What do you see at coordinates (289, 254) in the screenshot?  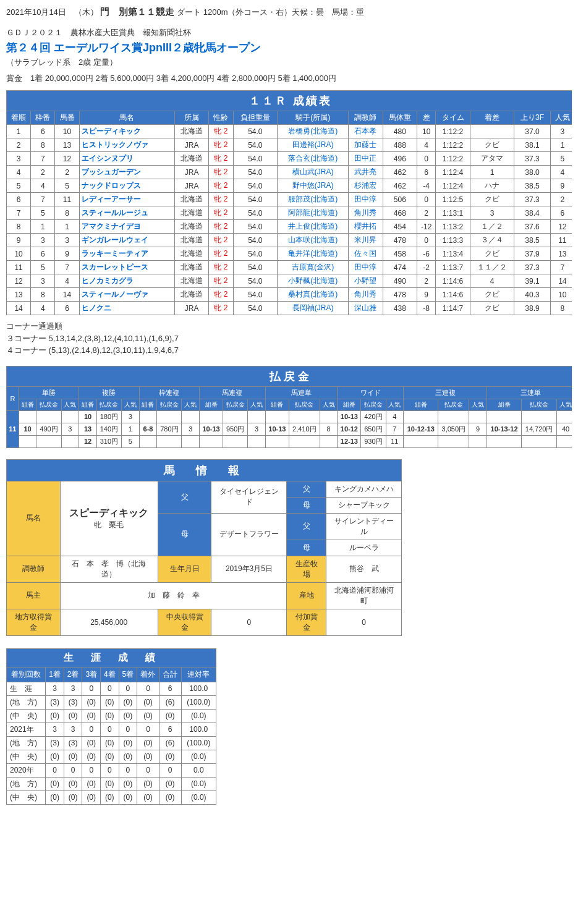 I see `result-row: 1069ラッキーミーティア北海道牝 254.0亀井洋(北海道)佐々国458-61…` at bounding box center [289, 254].